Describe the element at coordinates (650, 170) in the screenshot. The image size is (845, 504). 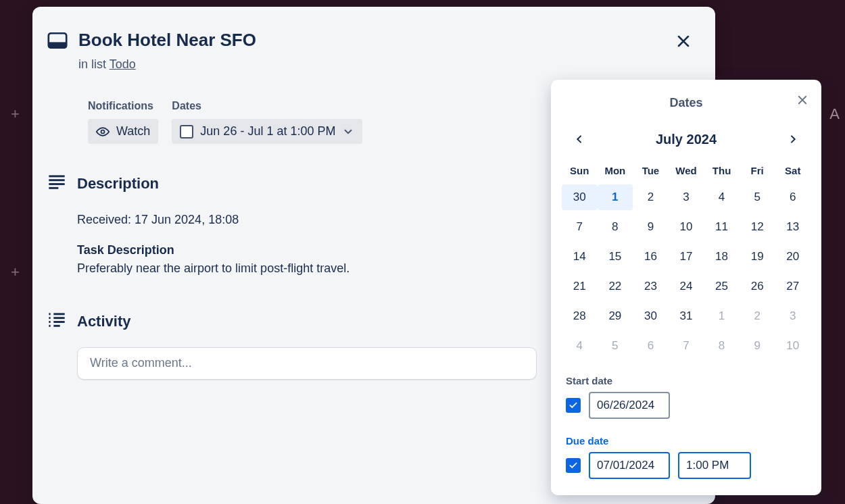
I see `dow-header: Tue` at that location.